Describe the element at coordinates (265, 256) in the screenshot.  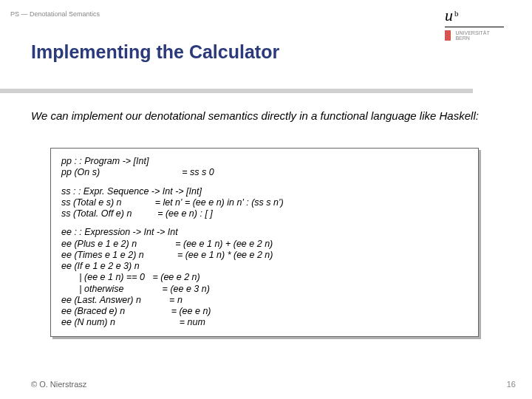
I see `code-line: ee (Times e 1 e 2) n = (ee e 1 n) * (ee …` at that location.